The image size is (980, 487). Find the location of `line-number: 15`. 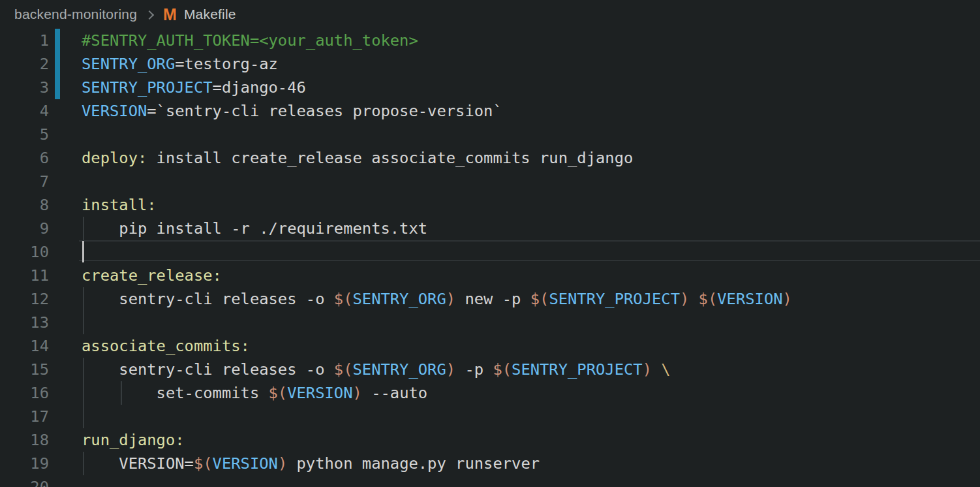

line-number: 15 is located at coordinates (25, 369).